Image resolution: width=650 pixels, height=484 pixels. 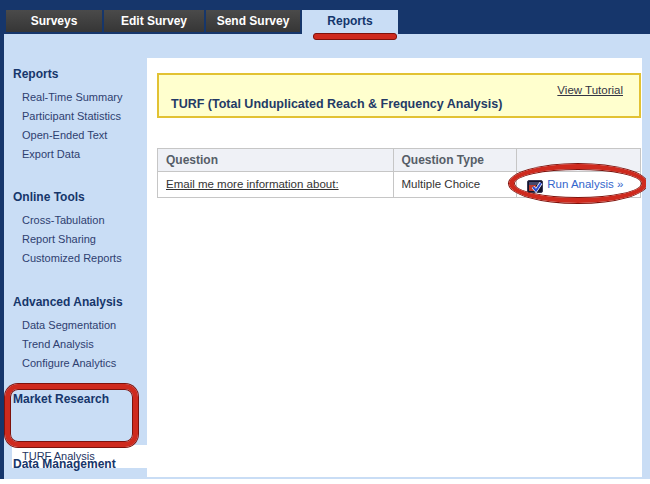 What do you see at coordinates (336, 104) in the screenshot?
I see `page-title: TURF (Total Unduplicated Reach & Frequen…` at bounding box center [336, 104].